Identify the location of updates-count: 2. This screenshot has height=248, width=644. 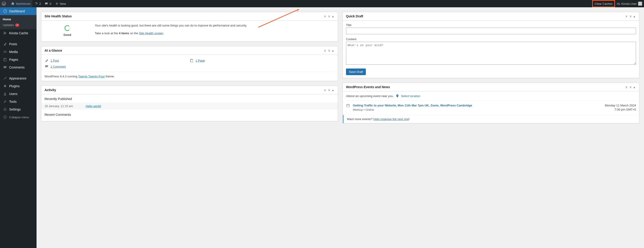
(40, 4).